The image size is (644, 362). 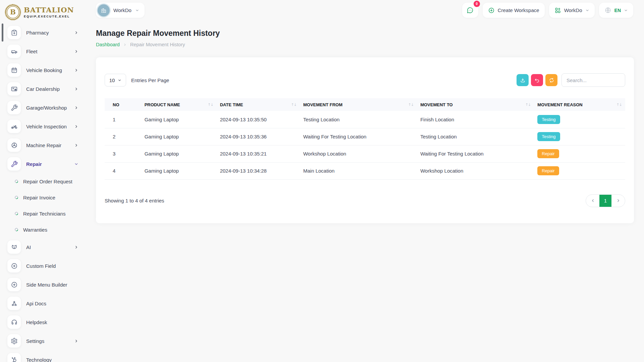 What do you see at coordinates (119, 80) in the screenshot?
I see `chevron-down-icon` at bounding box center [119, 80].